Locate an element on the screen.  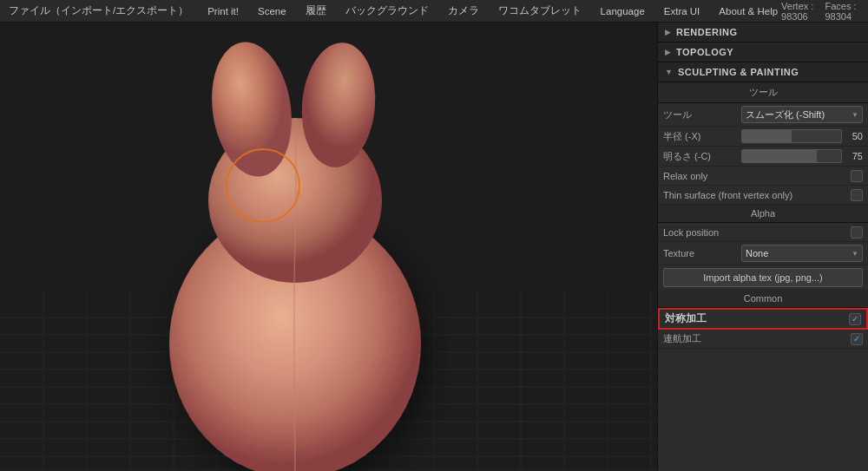
menu-background: バックグラウンド is located at coordinates (387, 10).